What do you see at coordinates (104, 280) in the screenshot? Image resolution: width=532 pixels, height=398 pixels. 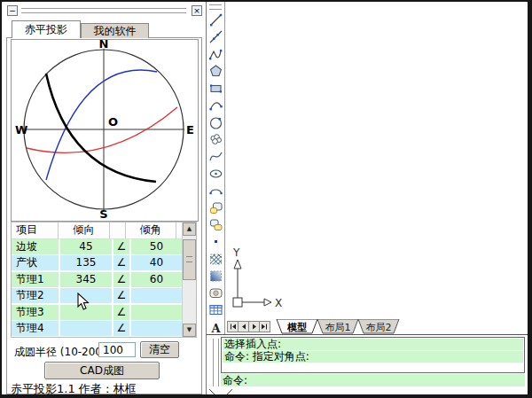 I see `orientation-table: 项目 倾向 倾角 边坡 45 ∠ 50 产状 135 ∠ 40 节理1 345 …` at bounding box center [104, 280].